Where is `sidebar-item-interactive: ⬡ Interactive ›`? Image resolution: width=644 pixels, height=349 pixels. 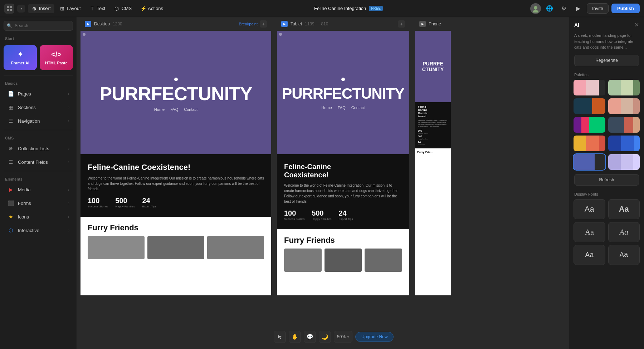
sidebar-item-interactive: ⬡ Interactive › is located at coordinates (38, 230).